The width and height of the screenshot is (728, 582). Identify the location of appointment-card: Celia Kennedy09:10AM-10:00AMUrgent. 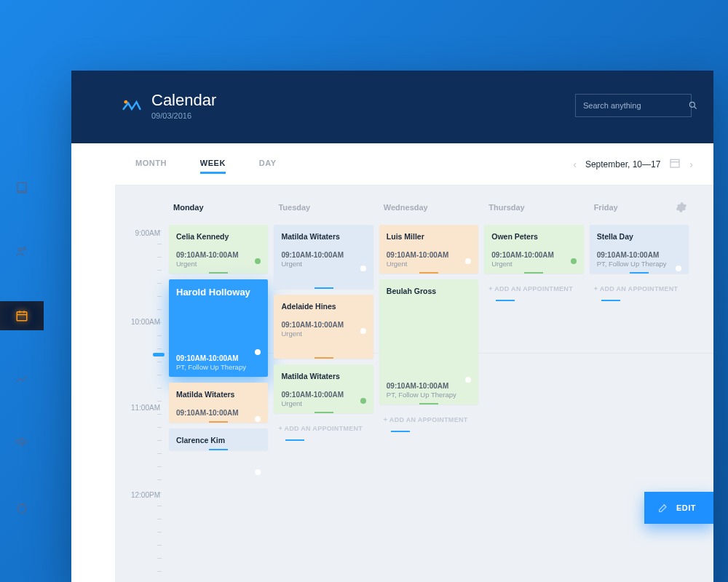
(218, 249).